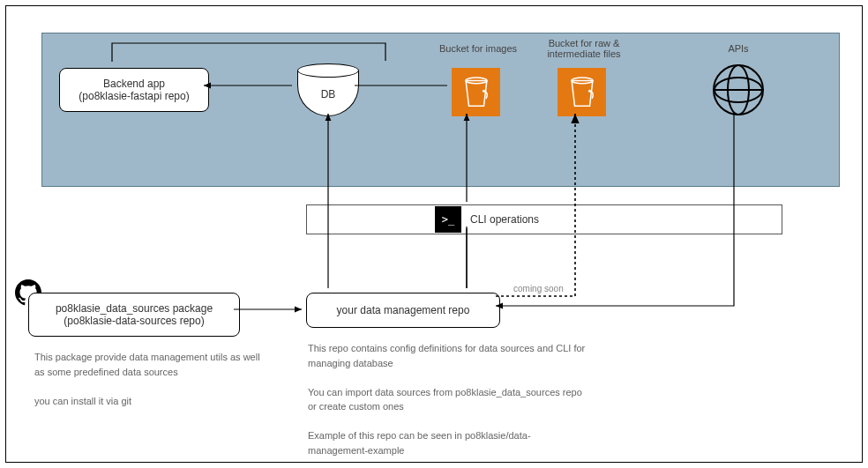 The width and height of the screenshot is (868, 468). I want to click on bucket-raw-label: Bucket for raw & intermediate files, so click(584, 48).